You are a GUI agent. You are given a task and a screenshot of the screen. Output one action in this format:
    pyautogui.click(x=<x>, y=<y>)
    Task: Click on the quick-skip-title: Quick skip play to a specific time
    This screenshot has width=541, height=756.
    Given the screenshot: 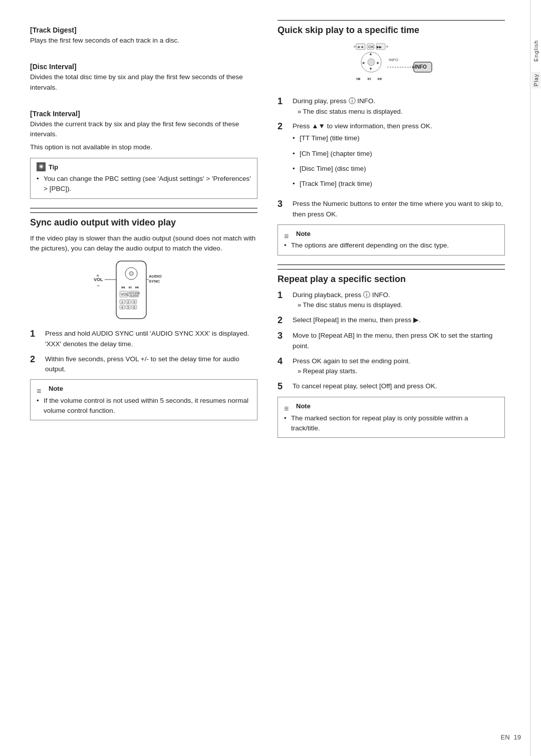 What is the action you would take?
    pyautogui.click(x=391, y=28)
    